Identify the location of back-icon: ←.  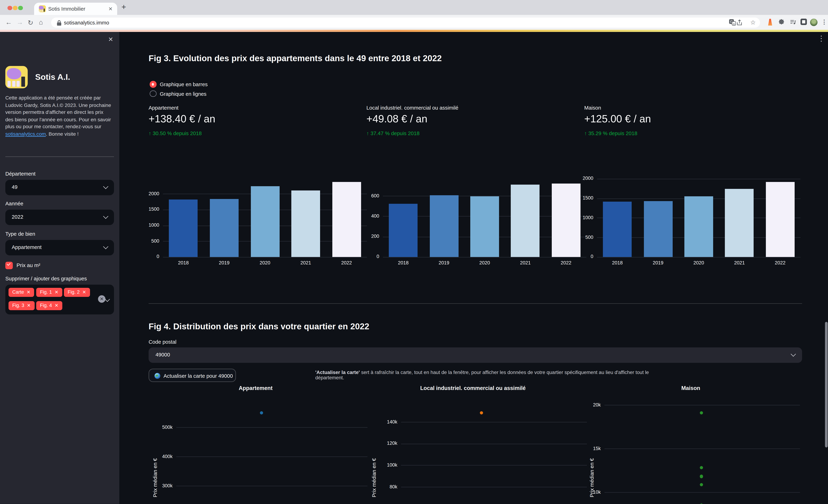
(9, 22).